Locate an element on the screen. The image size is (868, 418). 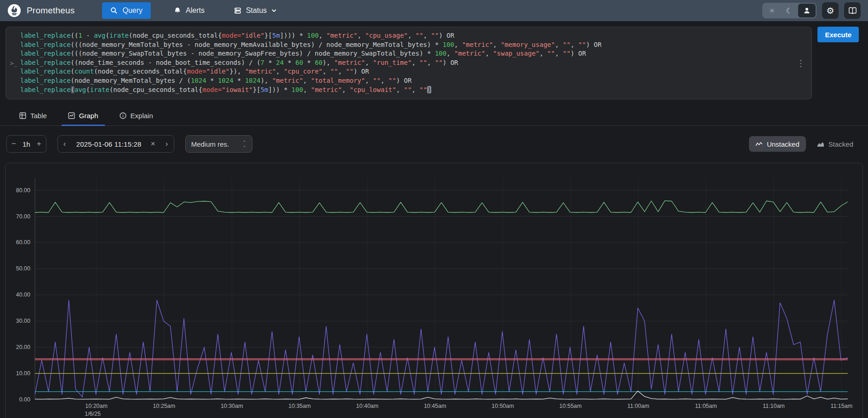
nav-item-label: Status is located at coordinates (257, 11).